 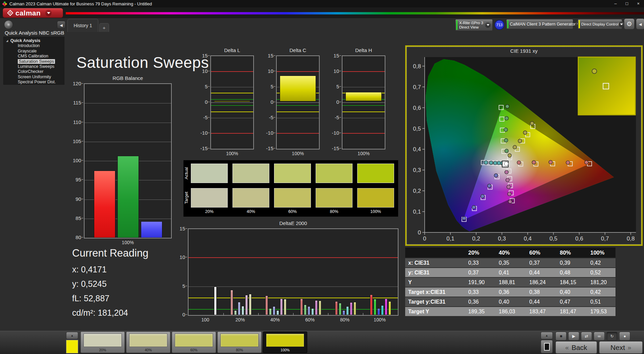 What do you see at coordinates (607, 86) in the screenshot?
I see `cie-zoom-inset` at bounding box center [607, 86].